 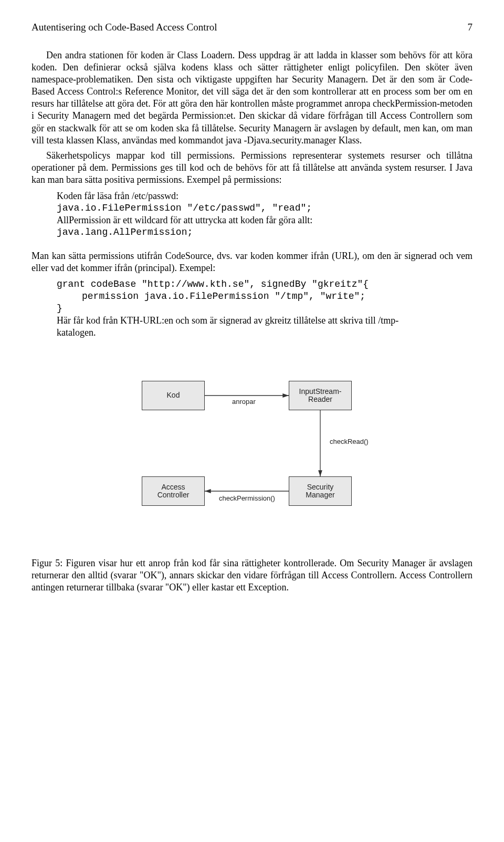 I want to click on page-number: 7, so click(x=470, y=27).